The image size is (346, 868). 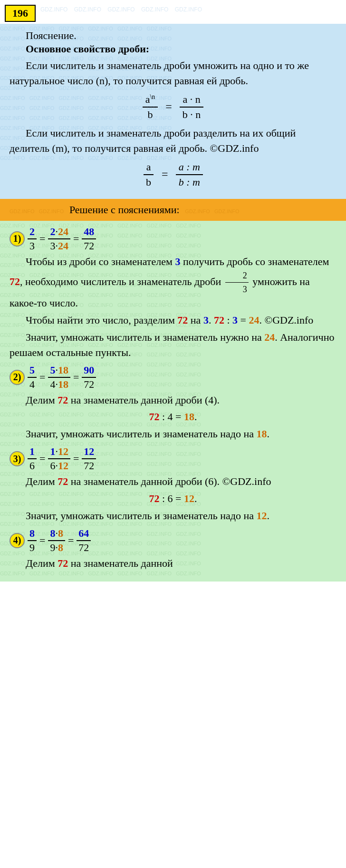 What do you see at coordinates (192, 114) in the screenshot?
I see `frac-den2: b · n` at bounding box center [192, 114].